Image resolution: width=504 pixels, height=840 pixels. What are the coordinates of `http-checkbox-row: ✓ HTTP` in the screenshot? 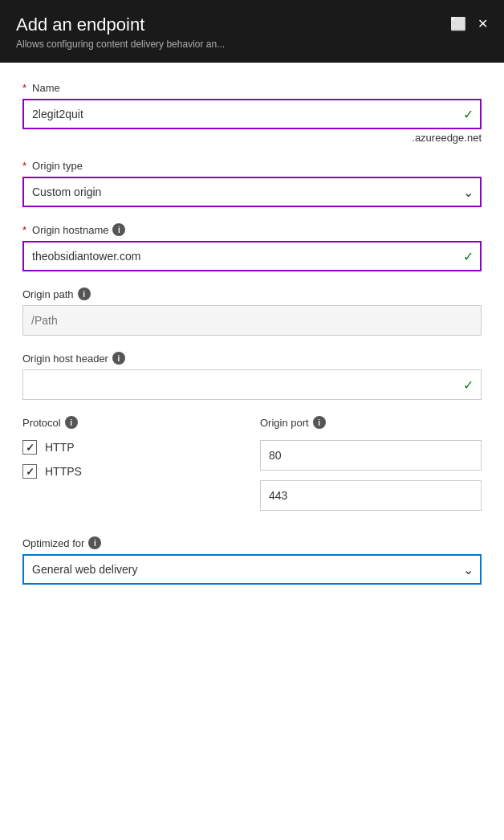 It's located at (133, 447).